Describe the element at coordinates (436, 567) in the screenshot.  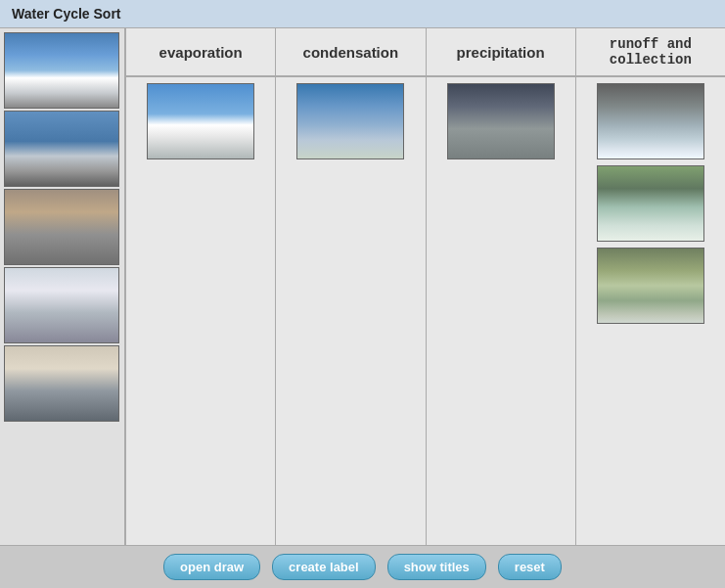
I see `show-titles-button: show titles` at that location.